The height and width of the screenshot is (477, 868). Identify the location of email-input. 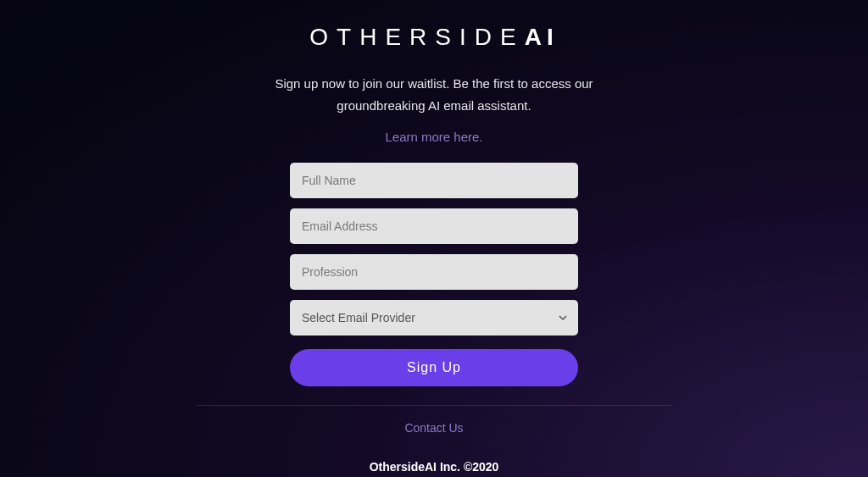
(434, 226).